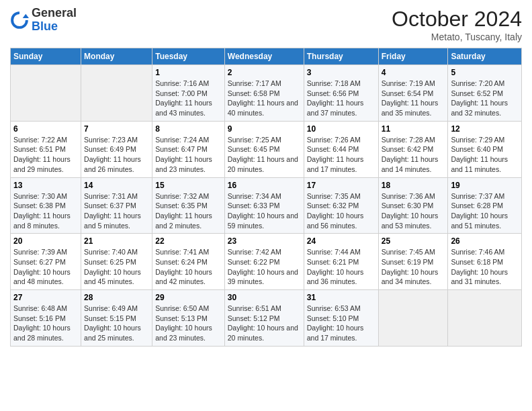  I want to click on logo: General Blue, so click(43, 20).